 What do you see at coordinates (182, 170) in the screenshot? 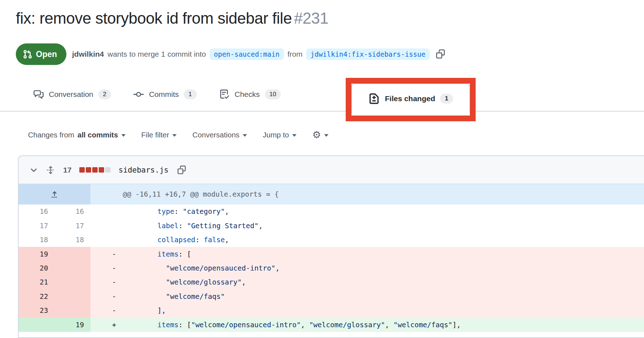
I see `copy-file-path-button` at bounding box center [182, 170].